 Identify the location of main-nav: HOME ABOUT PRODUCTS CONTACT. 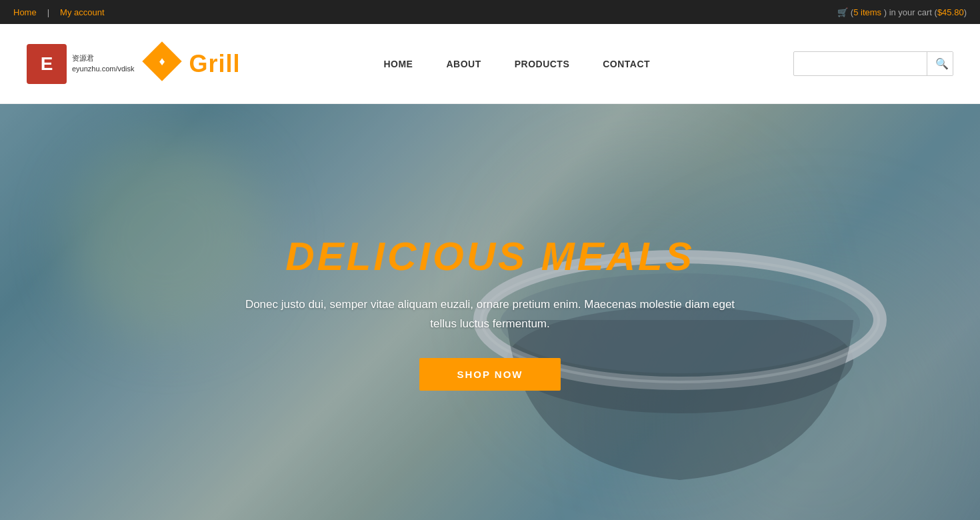
(517, 64).